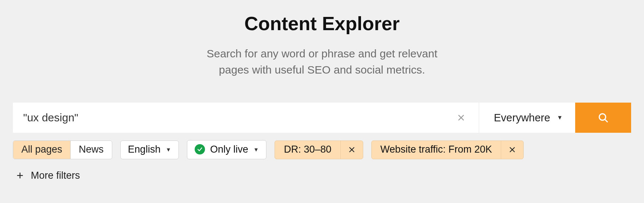 The width and height of the screenshot is (644, 203). Describe the element at coordinates (91, 150) in the screenshot. I see `segment-news: News` at that location.